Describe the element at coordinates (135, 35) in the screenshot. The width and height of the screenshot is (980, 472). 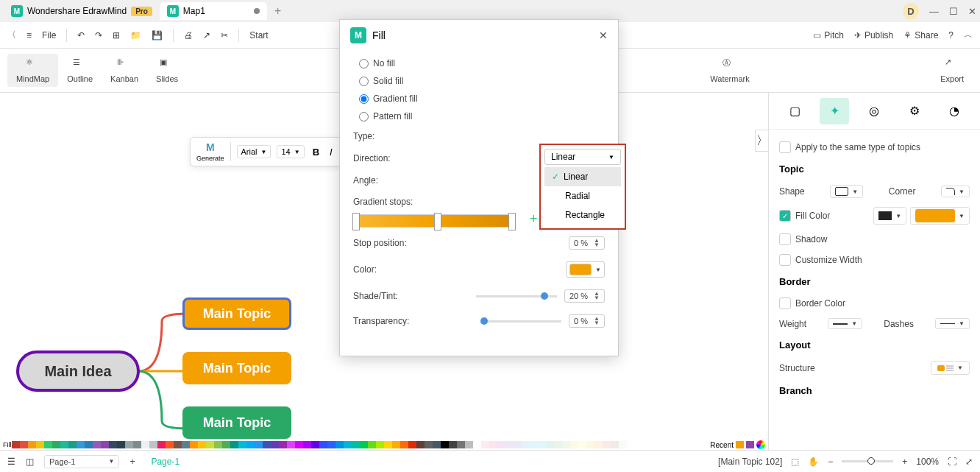
I see `open-icon: 📁` at that location.